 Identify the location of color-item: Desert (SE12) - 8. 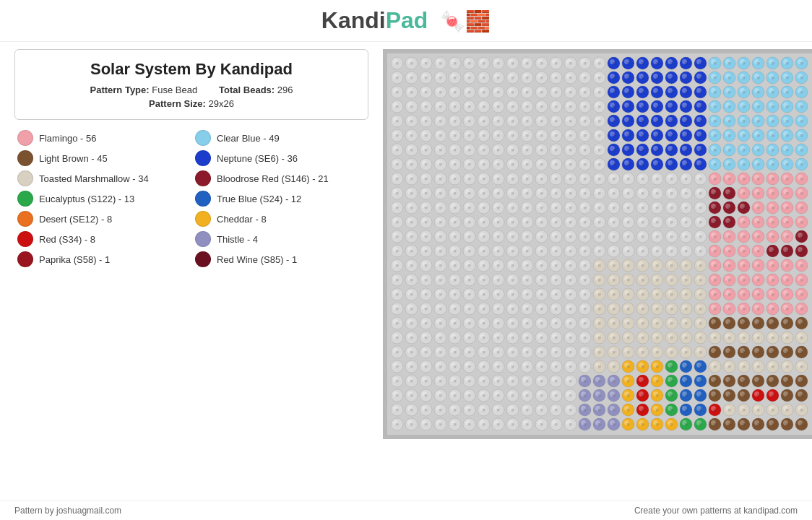
(103, 219).